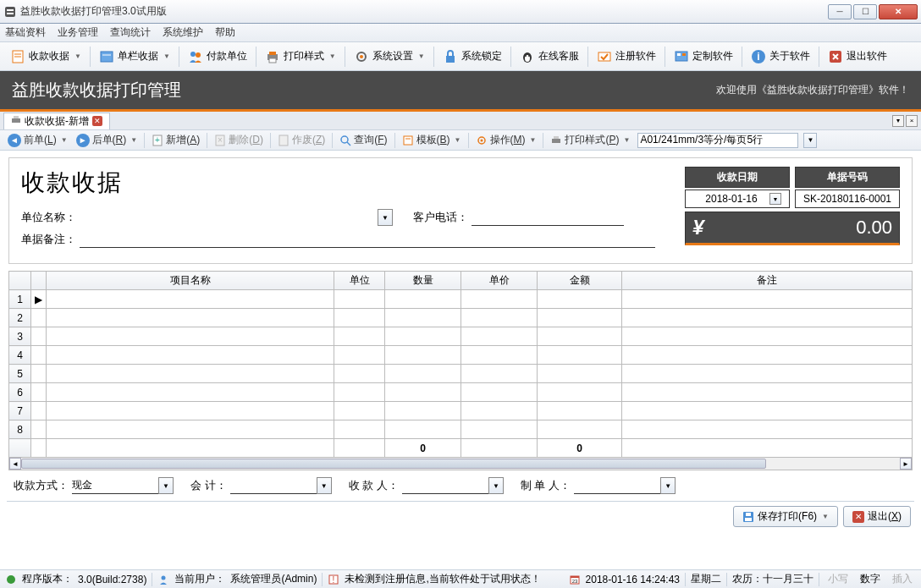 The image size is (921, 588). What do you see at coordinates (47, 579) in the screenshot?
I see `version-label: 程序版本：` at bounding box center [47, 579].